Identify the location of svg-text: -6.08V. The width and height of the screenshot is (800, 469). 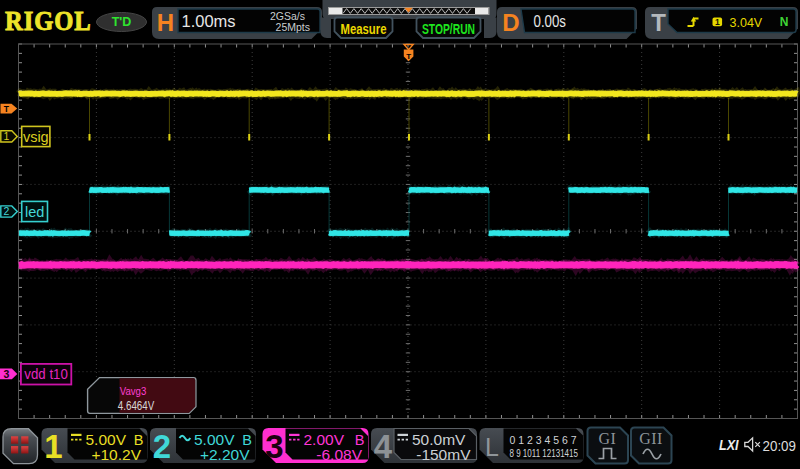
(339, 454).